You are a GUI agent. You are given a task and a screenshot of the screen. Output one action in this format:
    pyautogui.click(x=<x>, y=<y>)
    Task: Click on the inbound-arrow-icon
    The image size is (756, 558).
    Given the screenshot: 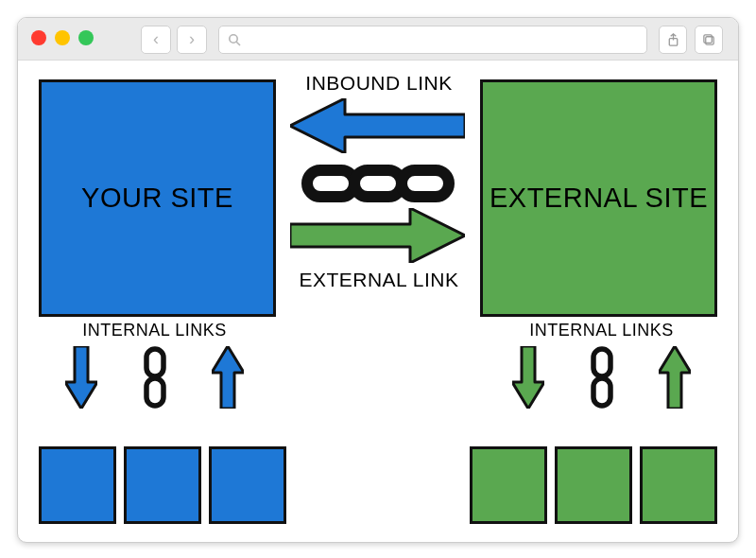 What is the action you would take?
    pyautogui.click(x=378, y=126)
    